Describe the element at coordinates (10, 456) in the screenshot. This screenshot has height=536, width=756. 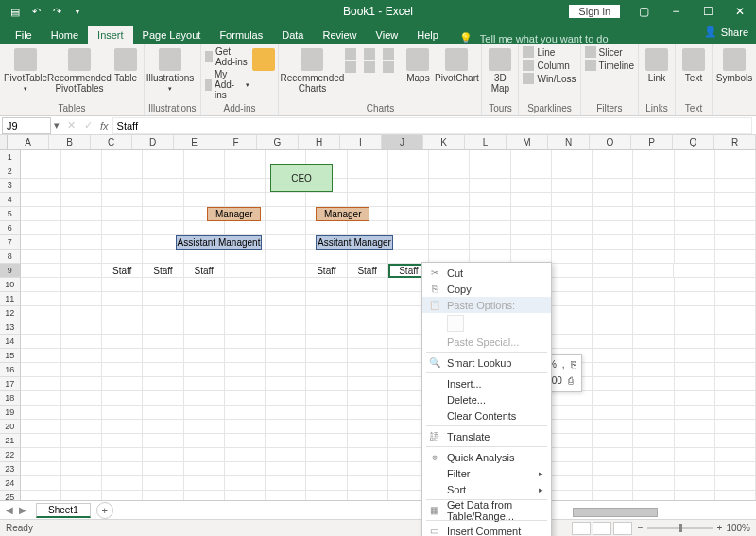
I see `row-head-22: 22` at that location.